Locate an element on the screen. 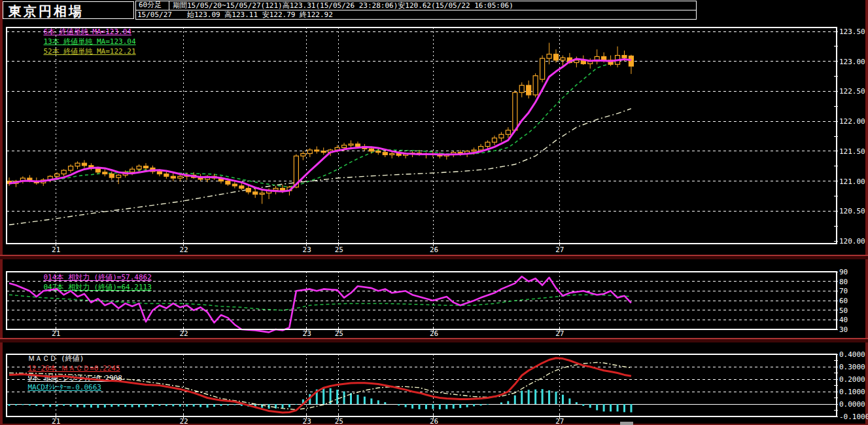 This screenshot has width=868, height=425. rsi-axis-label: 90 is located at coordinates (844, 272).